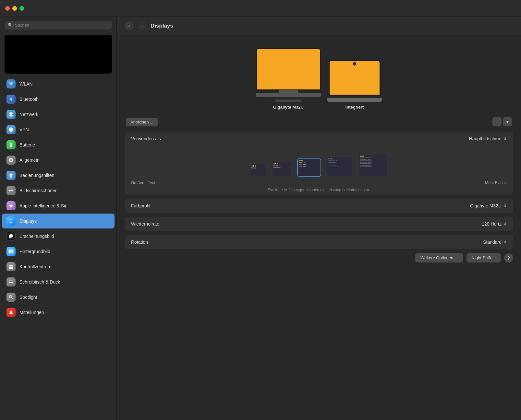 This screenshot has height=420, width=521. What do you see at coordinates (355, 85) in the screenshot?
I see `display-item-laptop: Integriert` at bounding box center [355, 85].